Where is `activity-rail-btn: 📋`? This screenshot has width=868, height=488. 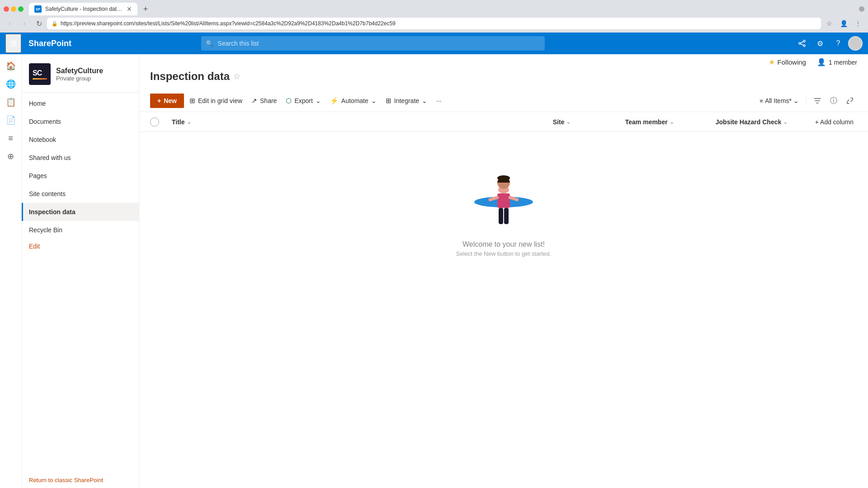
activity-rail-btn: 📋 is located at coordinates (11, 102).